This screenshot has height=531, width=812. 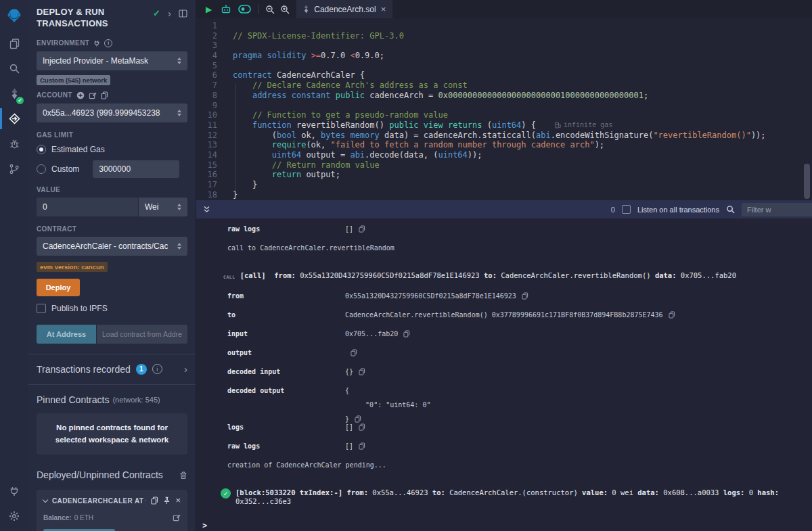 I want to click on contract-select: CadenceArchCaler - contracts/Cac, so click(x=112, y=246).